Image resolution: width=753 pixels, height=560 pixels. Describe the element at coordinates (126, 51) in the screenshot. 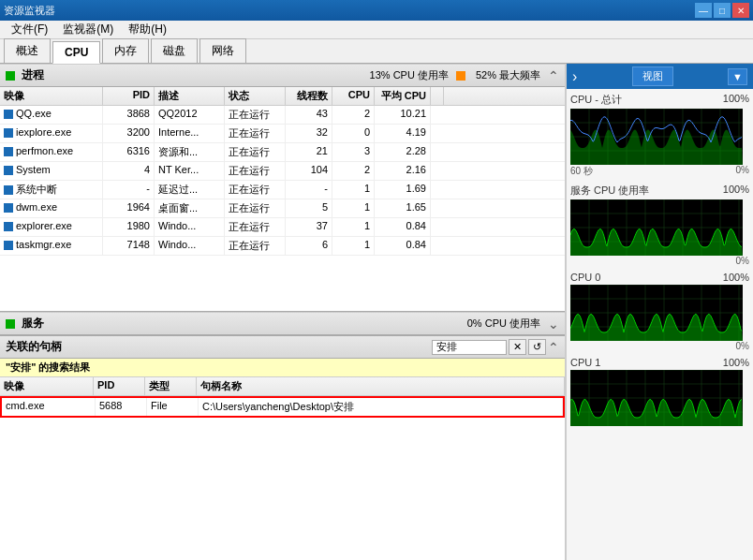

I see `tab-memory: 内存` at that location.